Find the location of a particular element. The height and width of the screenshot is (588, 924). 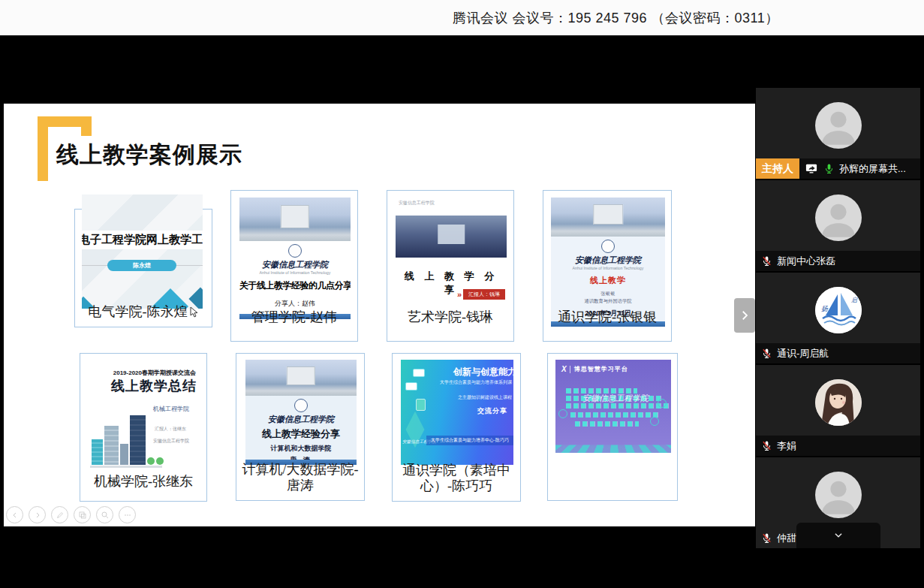

slide-title: 线上教学案例展示 is located at coordinates (149, 155).